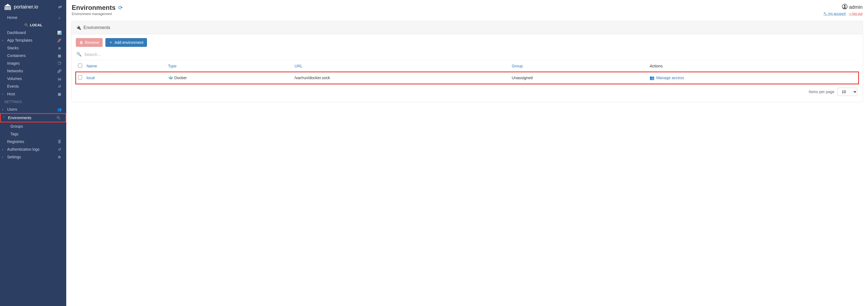  What do you see at coordinates (13, 48) in the screenshot?
I see `sidebar-item-label: Stacks` at bounding box center [13, 48].